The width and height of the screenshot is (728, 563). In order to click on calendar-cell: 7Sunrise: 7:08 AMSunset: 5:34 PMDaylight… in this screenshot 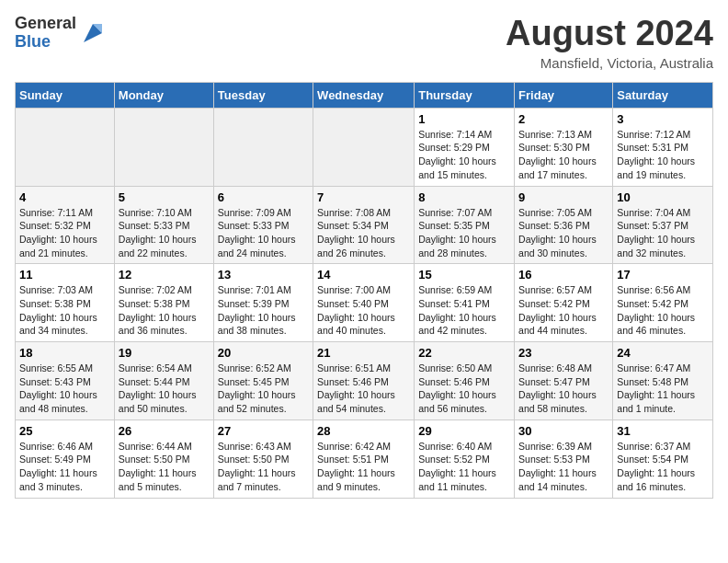, I will do `click(364, 224)`.